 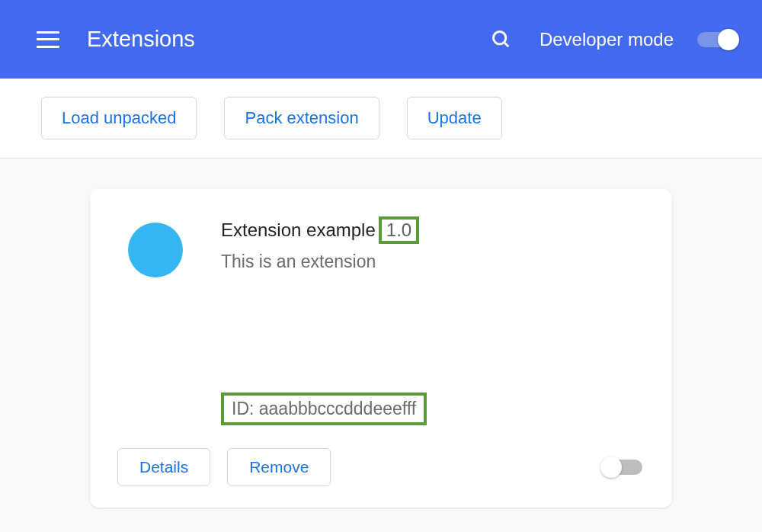 I want to click on extension-id: ID: aaabbbcccdddeeefff, so click(x=324, y=409).